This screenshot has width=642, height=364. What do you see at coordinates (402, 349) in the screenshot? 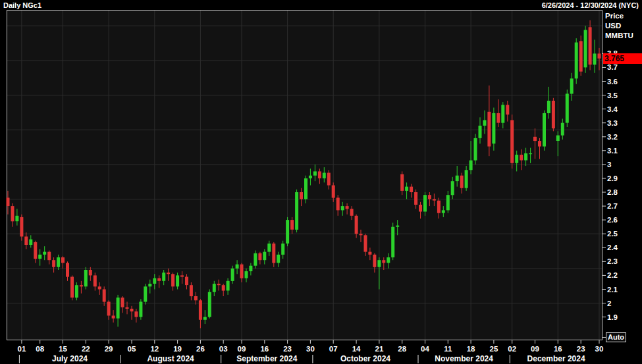
I see `day-tick-label: 28` at bounding box center [402, 349].